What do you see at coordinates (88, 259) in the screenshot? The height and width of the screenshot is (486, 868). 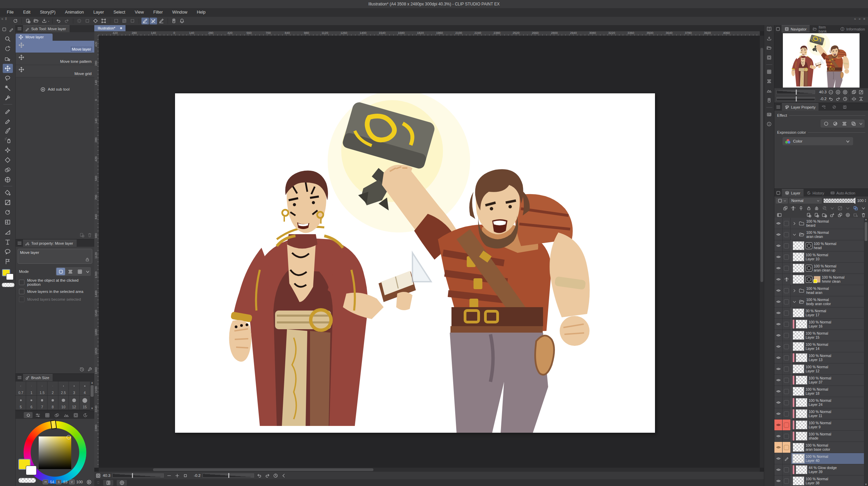 I see `lock-icon` at bounding box center [88, 259].